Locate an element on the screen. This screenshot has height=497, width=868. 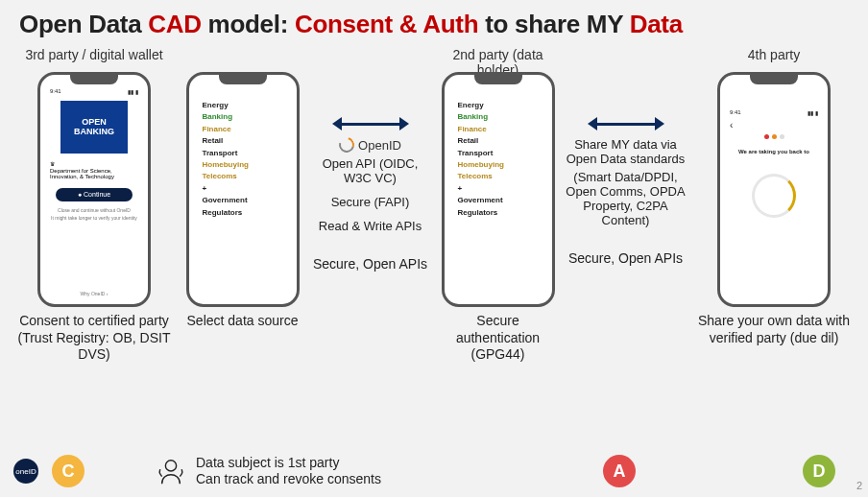
title-consent: Consent & Auth is located at coordinates (386, 24).